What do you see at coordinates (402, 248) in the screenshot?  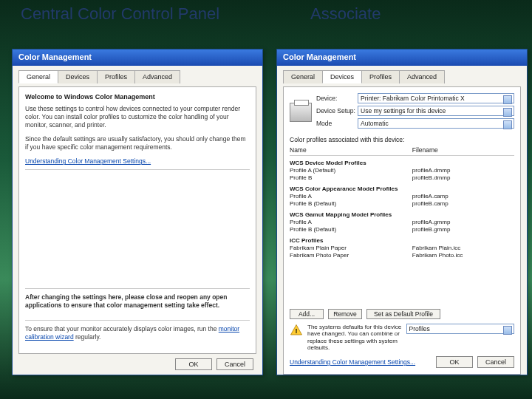 I see `profile-list-item: Fabrikam Plain PaperFabrikam Plain.icc` at bounding box center [402, 248].